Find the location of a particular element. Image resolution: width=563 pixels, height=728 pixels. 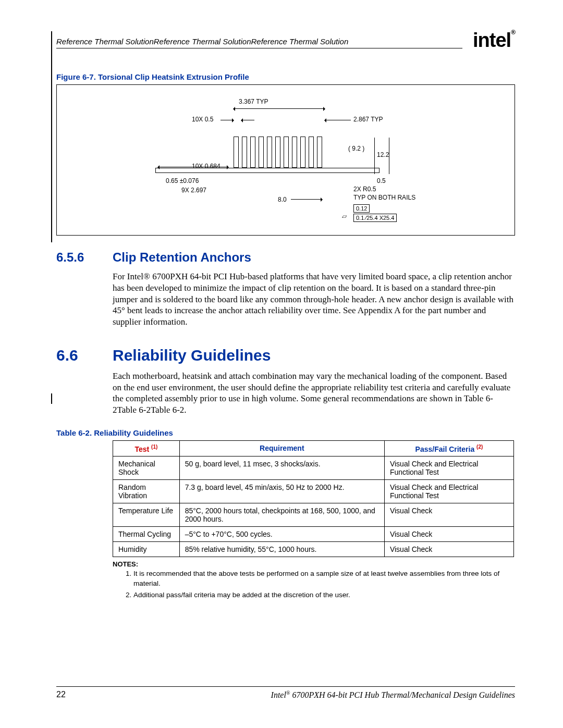

heading-6-6: 6.6 Reliability Guidelines is located at coordinates (286, 355).